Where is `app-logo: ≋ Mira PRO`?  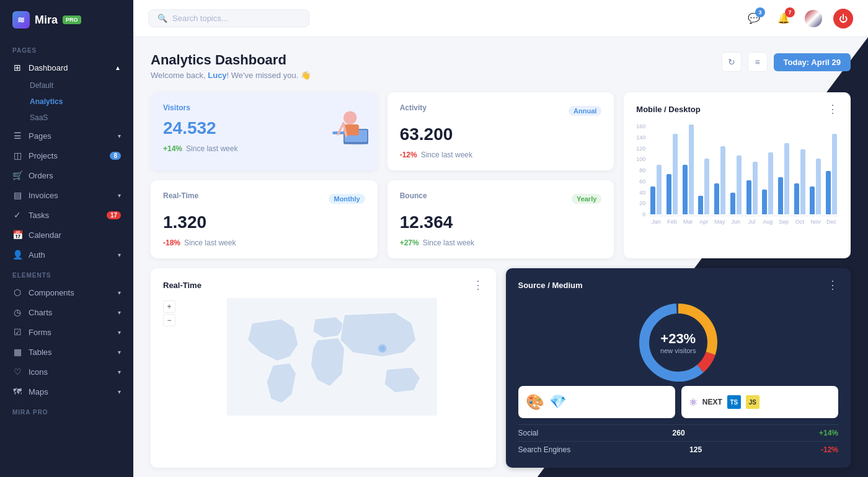
app-logo: ≋ Mira PRO is located at coordinates (67, 20).